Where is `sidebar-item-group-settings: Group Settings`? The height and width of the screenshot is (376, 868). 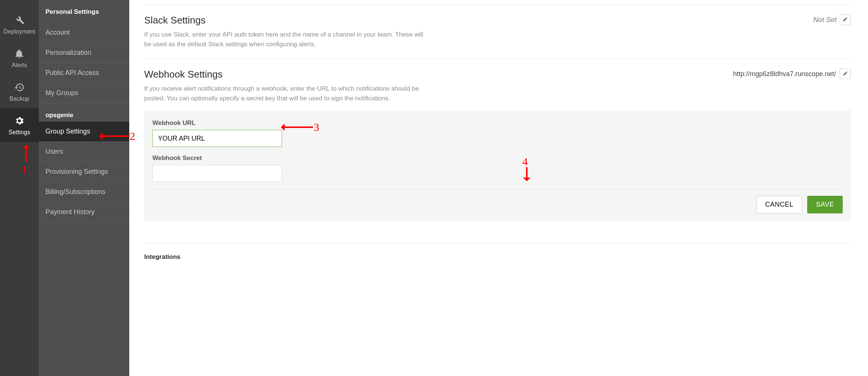
sidebar-item-group-settings: Group Settings is located at coordinates (84, 131).